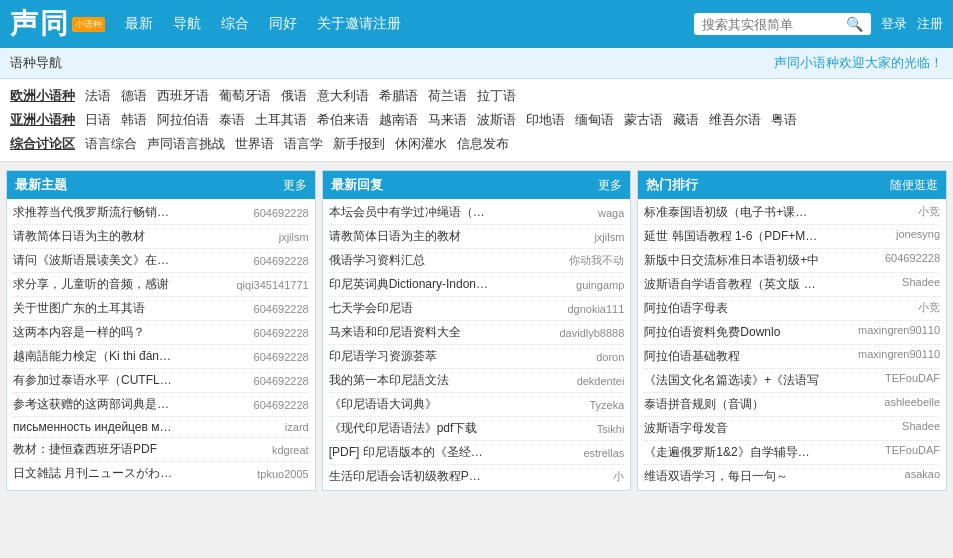 The height and width of the screenshot is (558, 953). Describe the element at coordinates (93, 356) in the screenshot. I see `list-item-title: 越南語能力検定（Ki thi đánh giá` at that location.